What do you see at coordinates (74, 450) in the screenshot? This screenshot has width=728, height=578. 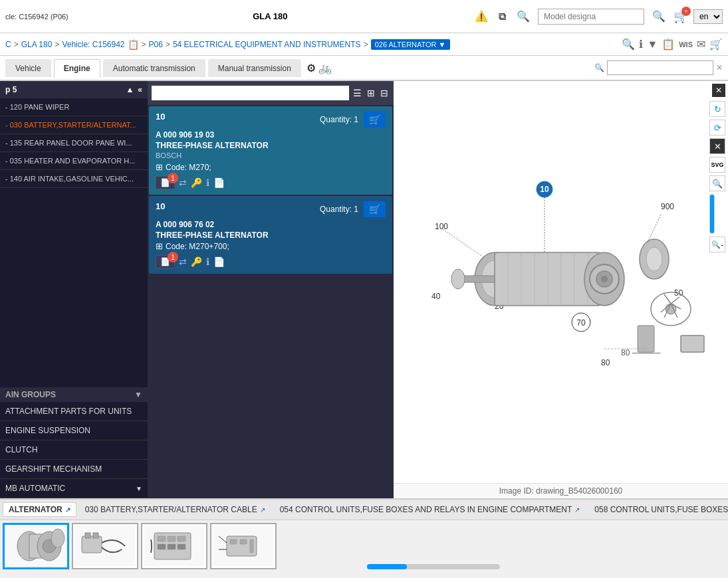 I see `group-clutch: CLUTCH` at bounding box center [74, 450].